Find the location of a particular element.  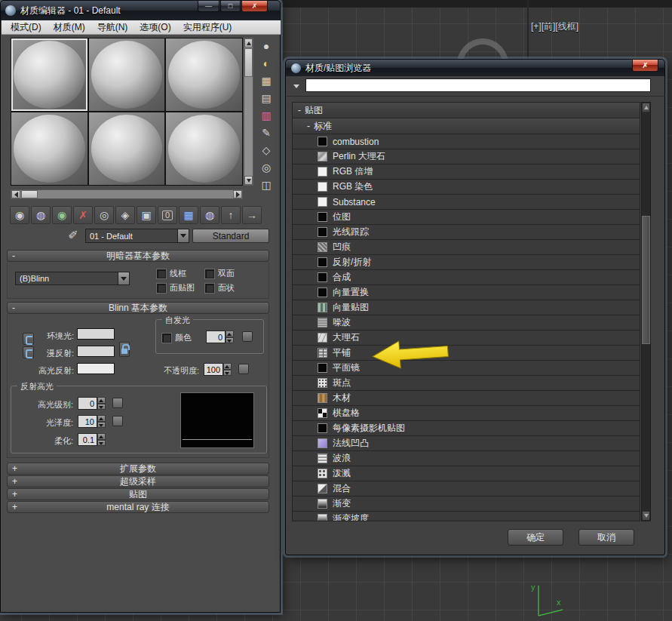

map-item: 光线跟踪 is located at coordinates (466, 232).